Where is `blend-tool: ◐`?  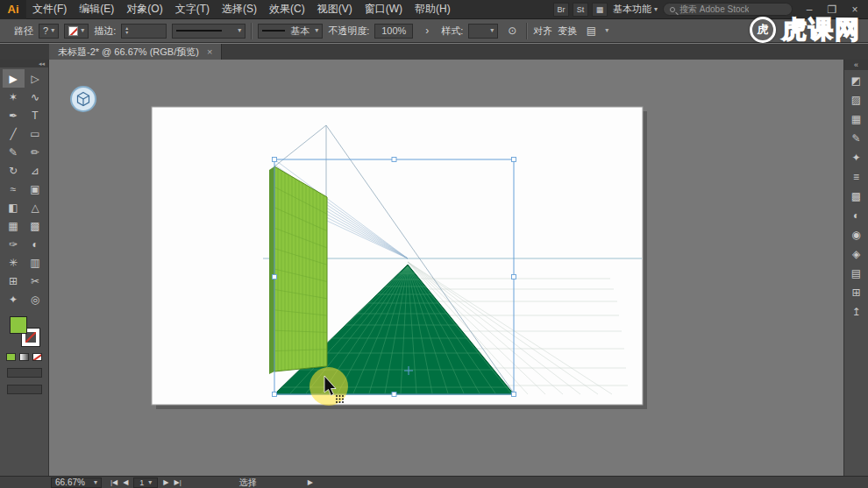
blend-tool: ◐ is located at coordinates (35, 244).